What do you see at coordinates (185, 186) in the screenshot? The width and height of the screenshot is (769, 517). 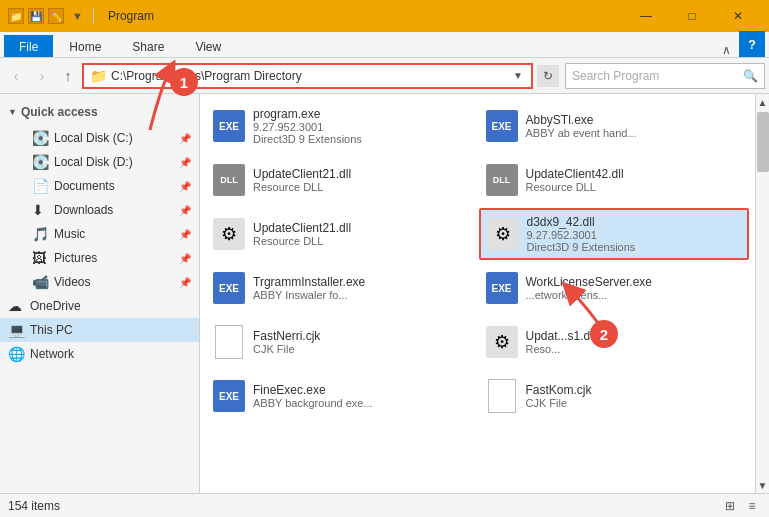 I see `pin-icon-docs: 📌` at bounding box center [185, 186].